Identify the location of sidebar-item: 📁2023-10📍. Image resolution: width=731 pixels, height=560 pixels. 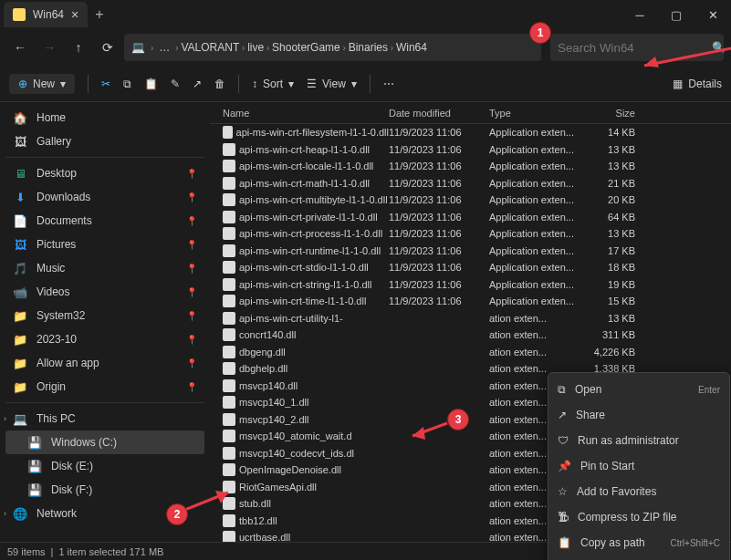
(105, 339).